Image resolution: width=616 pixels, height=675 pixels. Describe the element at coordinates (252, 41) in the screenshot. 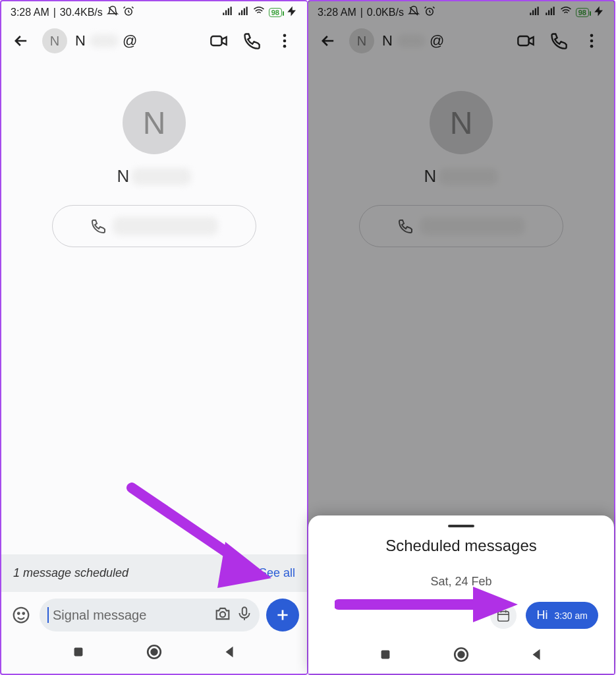

I see `voice-call-button` at that location.